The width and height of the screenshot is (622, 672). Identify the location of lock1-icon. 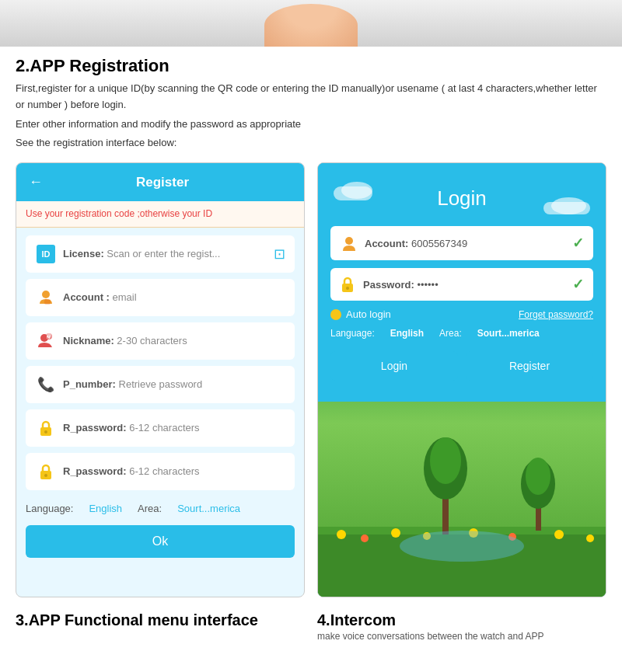
(46, 428).